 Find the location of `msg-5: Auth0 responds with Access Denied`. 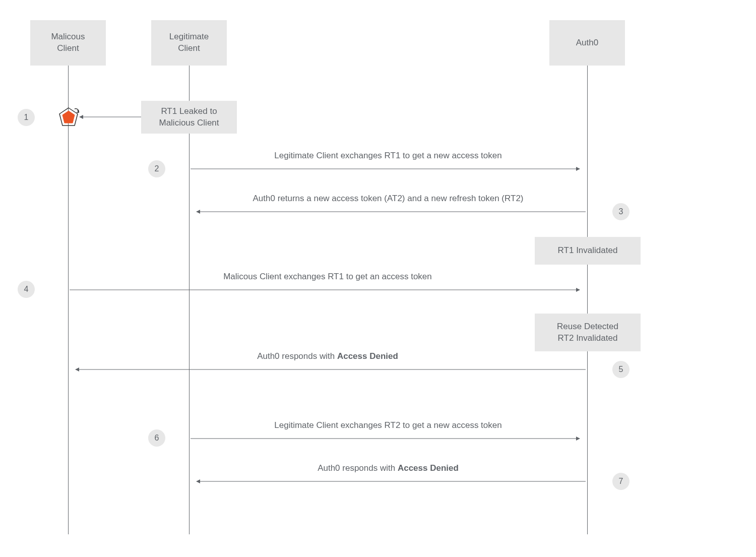

msg-5: Auth0 responds with Access Denied is located at coordinates (328, 357).